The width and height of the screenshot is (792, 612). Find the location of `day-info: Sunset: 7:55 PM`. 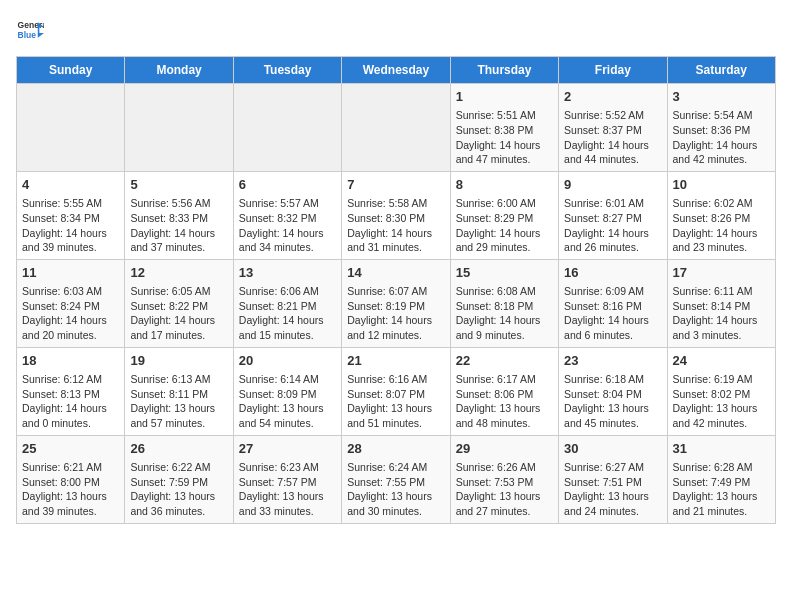

day-info: Sunset: 7:55 PM is located at coordinates (386, 482).